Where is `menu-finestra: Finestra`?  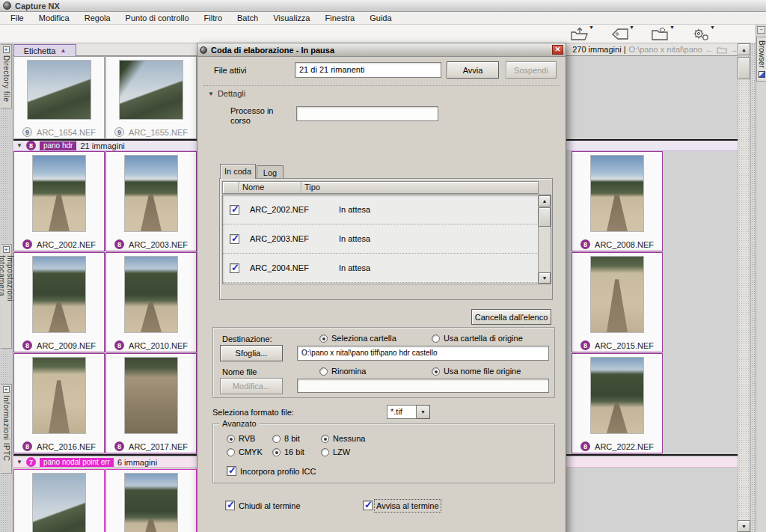
menu-finestra: Finestra is located at coordinates (340, 18).